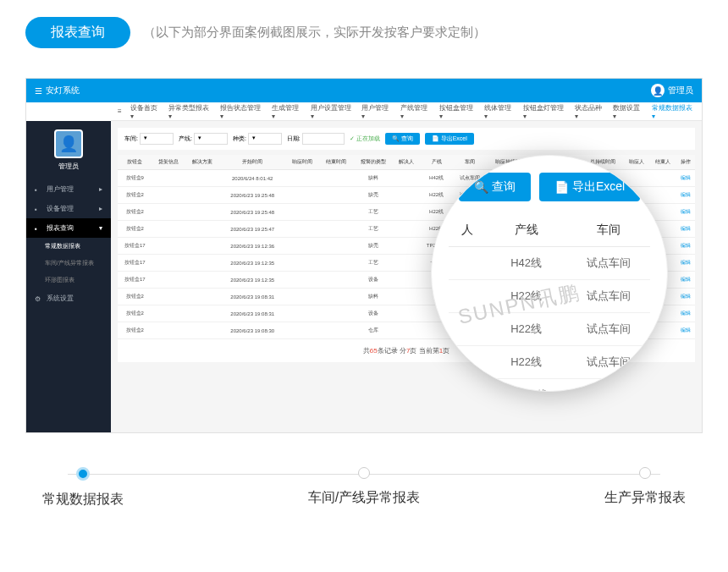  Describe the element at coordinates (69, 246) in the screenshot. I see `sidebar-subitem: 常规数据报表` at that location.